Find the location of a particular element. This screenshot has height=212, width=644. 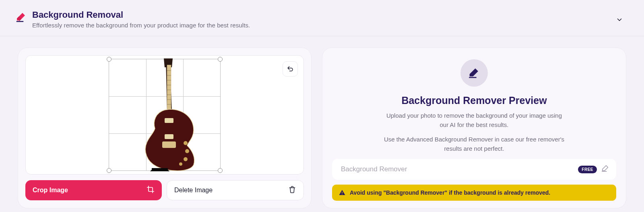

crop-image-button: Crop Image is located at coordinates (93, 190).